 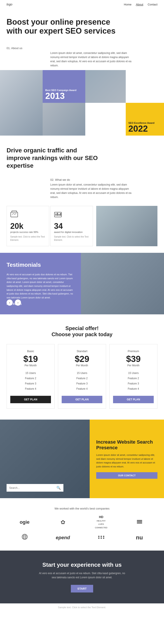 I want to click on plan-price-standart: $29, so click(x=82, y=359).